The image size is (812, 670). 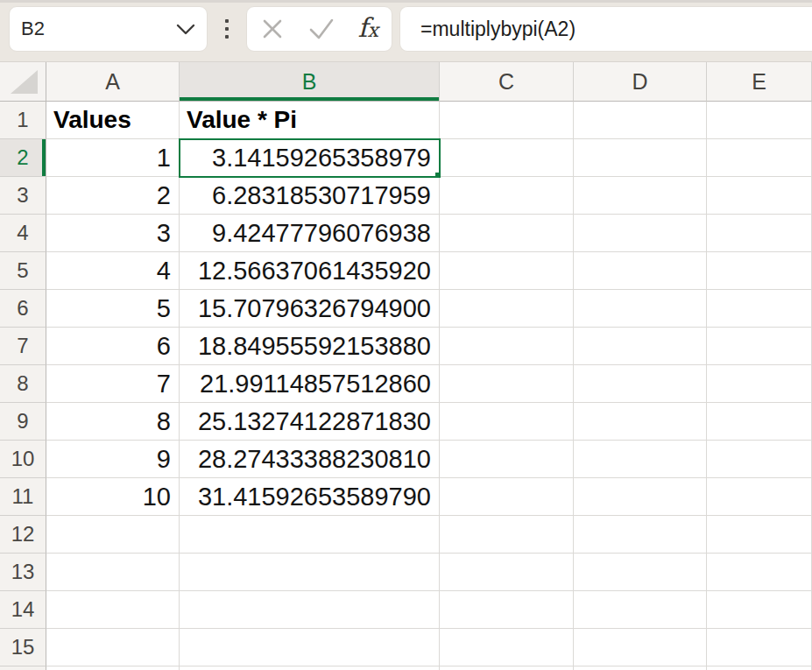 I want to click on cell-B3: 6.28318530717959, so click(x=310, y=196).